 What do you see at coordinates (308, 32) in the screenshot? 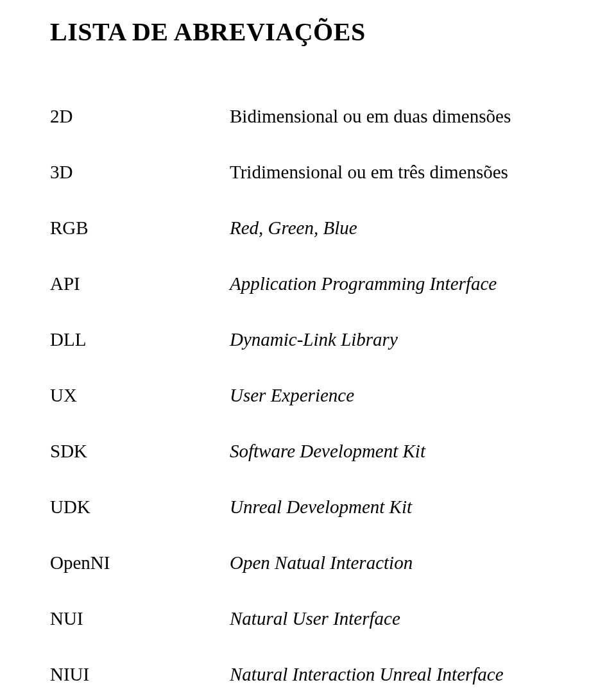
I see `page-title: LISTA DE ABREVIAÇÕES` at bounding box center [308, 32].